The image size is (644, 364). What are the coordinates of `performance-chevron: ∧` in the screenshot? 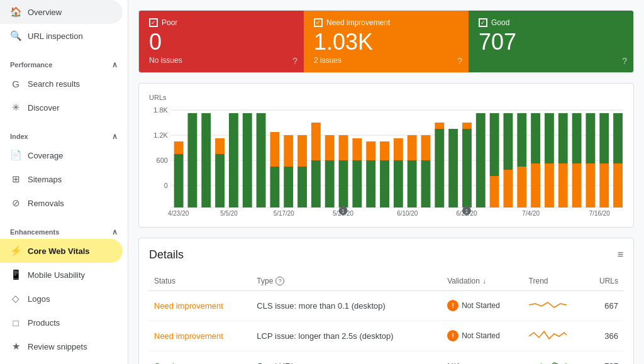 It's located at (114, 65).